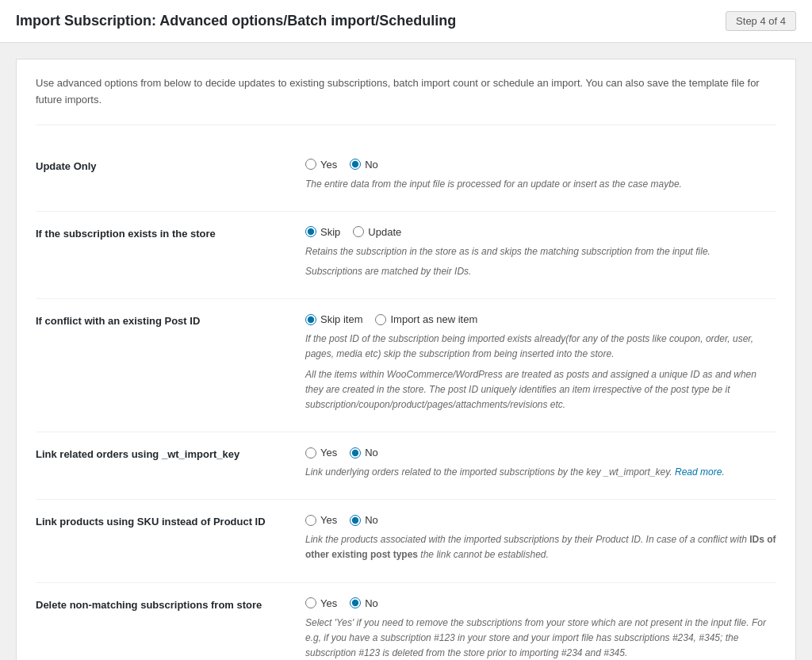  I want to click on option-row-delete-non-matching: Delete non-matching subscriptions from s…, so click(406, 622).